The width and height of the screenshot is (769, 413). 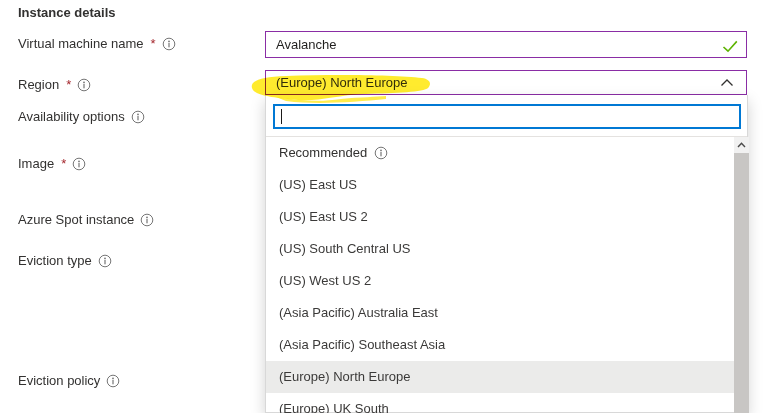 I want to click on region-option: (Asia Pacific) Australia East, so click(x=500, y=313).